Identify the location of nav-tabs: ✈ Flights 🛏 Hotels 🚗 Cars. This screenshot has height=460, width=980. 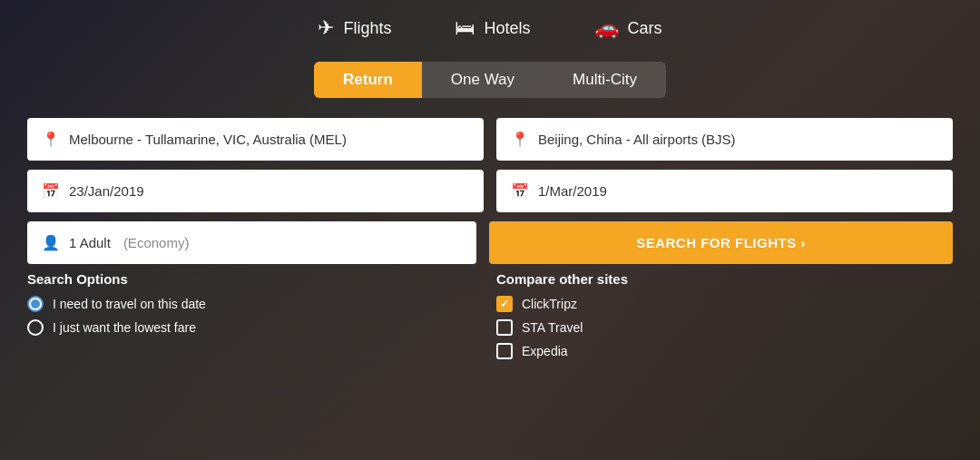
(490, 28).